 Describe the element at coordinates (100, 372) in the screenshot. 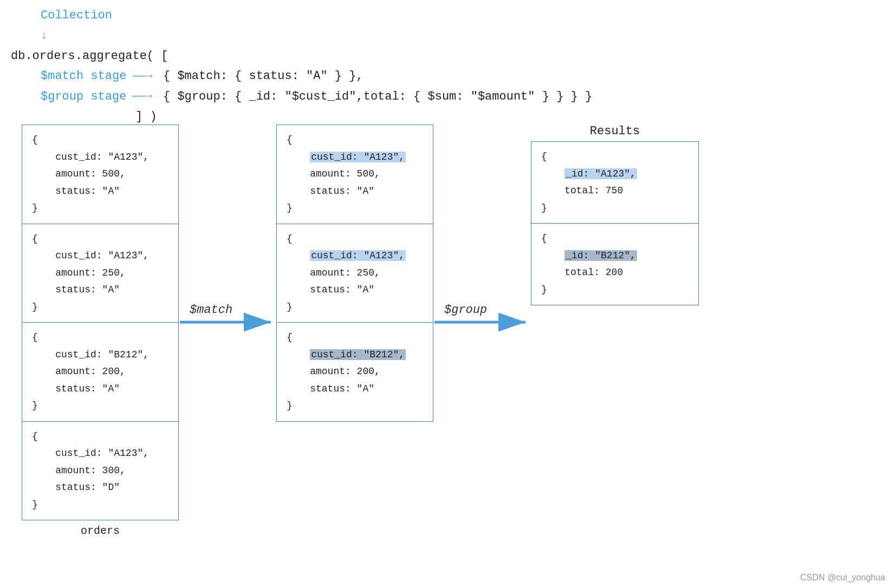

I see `doc3-line2: amount: 200,` at that location.